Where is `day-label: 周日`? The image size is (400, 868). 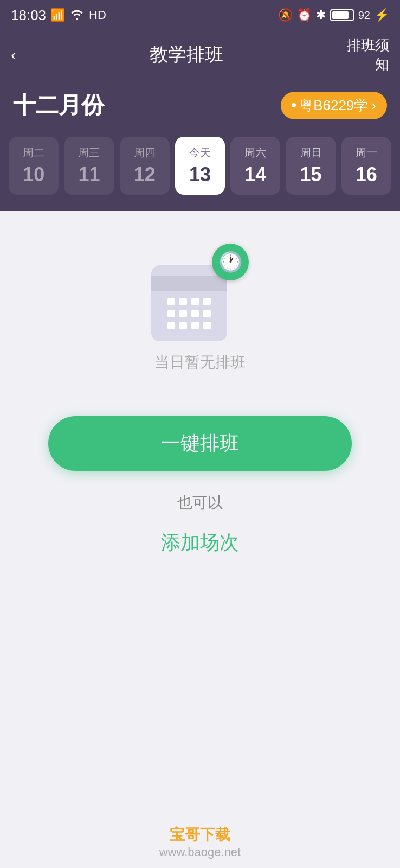
day-label: 周日 is located at coordinates (311, 153).